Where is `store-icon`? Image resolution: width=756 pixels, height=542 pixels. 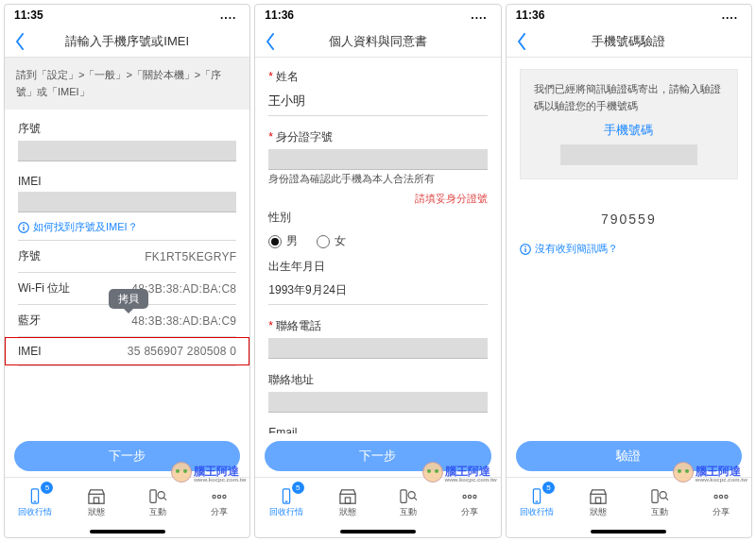
store-icon is located at coordinates (96, 497).